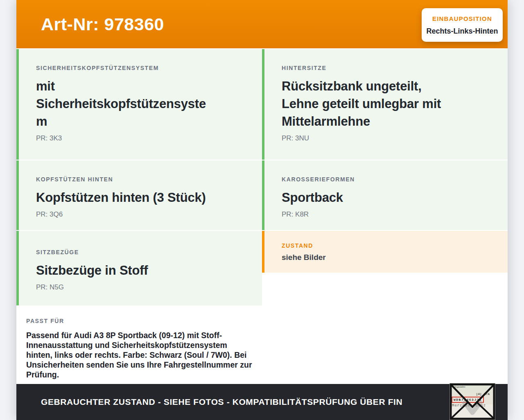  Describe the element at coordinates (389, 68) in the screenshot. I see `card-label: HINTERSITZE` at that location.